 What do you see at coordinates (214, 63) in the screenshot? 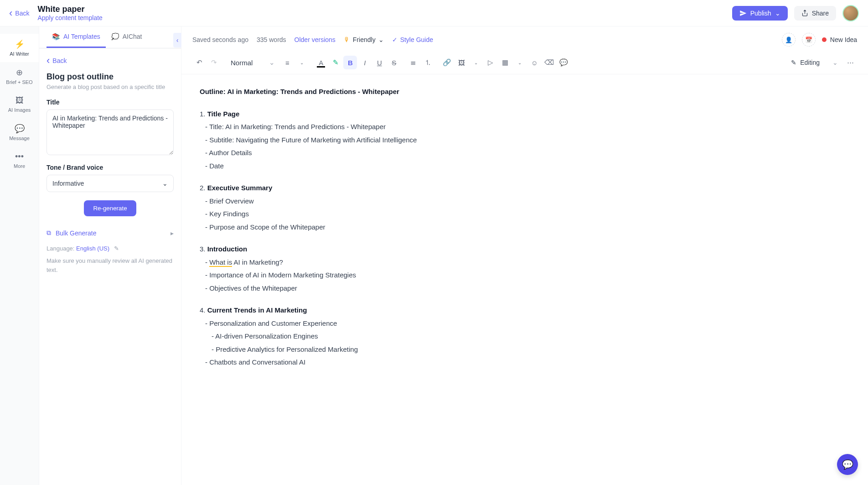
I see `redo-button: ↷` at bounding box center [214, 63].